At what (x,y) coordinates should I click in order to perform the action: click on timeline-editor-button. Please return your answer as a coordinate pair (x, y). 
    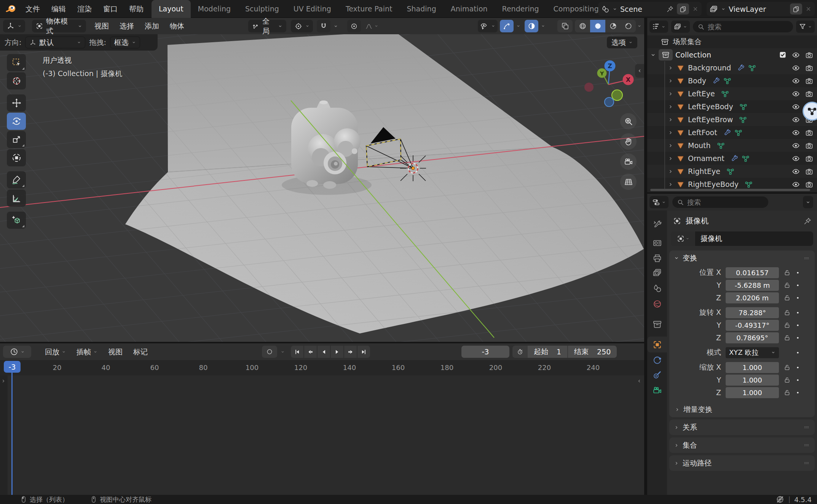
    Looking at the image, I should click on (17, 352).